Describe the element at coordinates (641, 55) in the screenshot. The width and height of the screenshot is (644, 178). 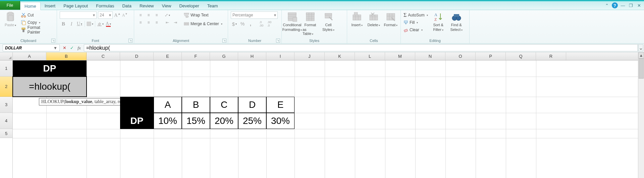
I see `scroll-up-icon: ▲` at that location.